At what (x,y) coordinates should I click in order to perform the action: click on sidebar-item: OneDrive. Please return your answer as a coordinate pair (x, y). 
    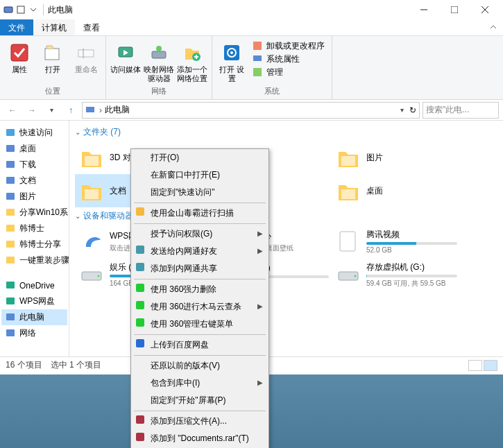
    Looking at the image, I should click on (35, 286).